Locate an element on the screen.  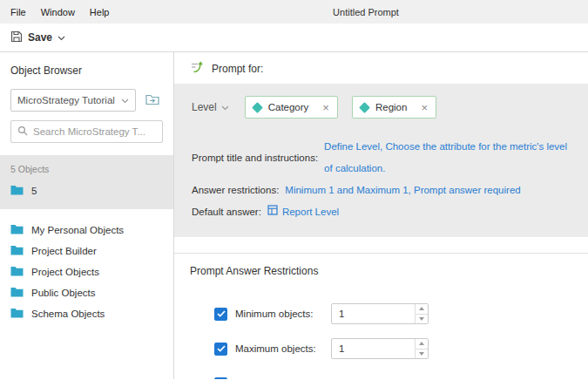
selected-object-label: 5 is located at coordinates (34, 191).